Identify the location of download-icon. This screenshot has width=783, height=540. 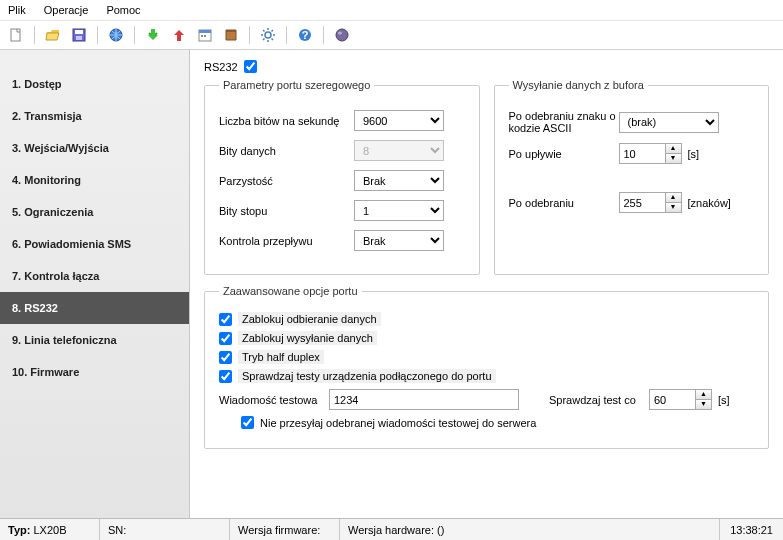
(153, 35).